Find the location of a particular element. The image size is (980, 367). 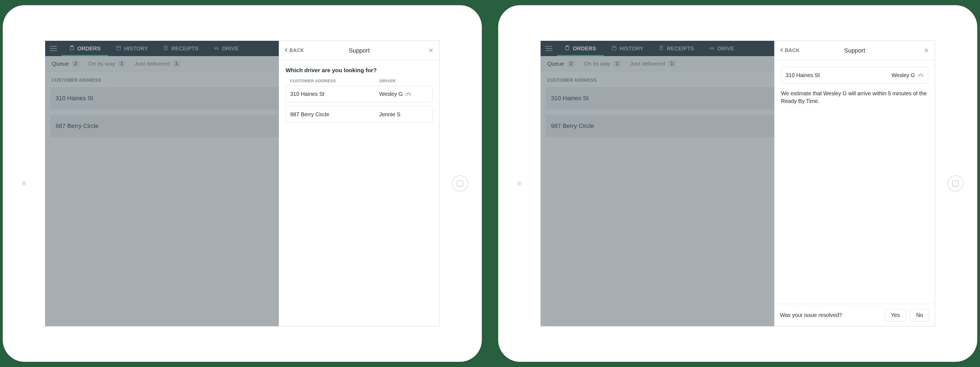

driver-name: Jennie S is located at coordinates (390, 114).